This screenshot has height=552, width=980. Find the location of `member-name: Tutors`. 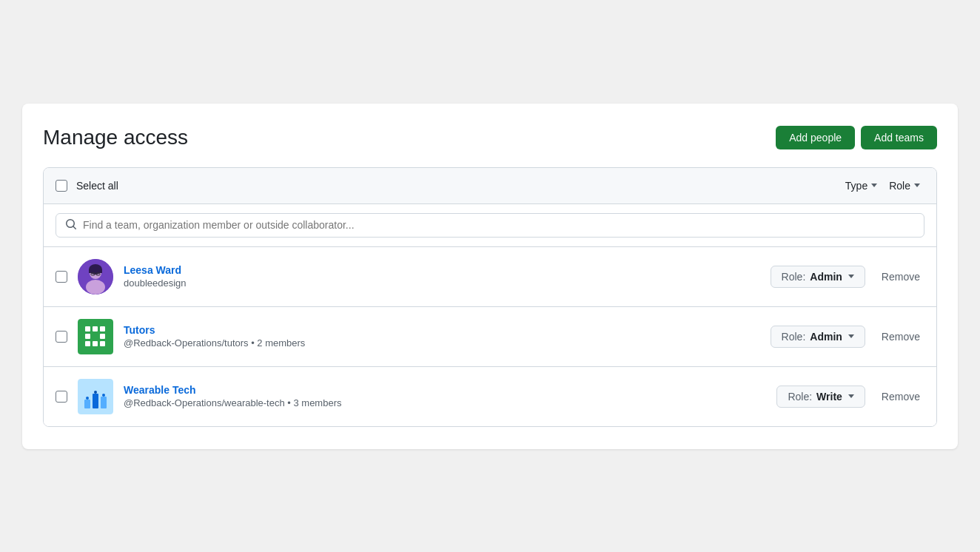

member-name: Tutors is located at coordinates (215, 330).